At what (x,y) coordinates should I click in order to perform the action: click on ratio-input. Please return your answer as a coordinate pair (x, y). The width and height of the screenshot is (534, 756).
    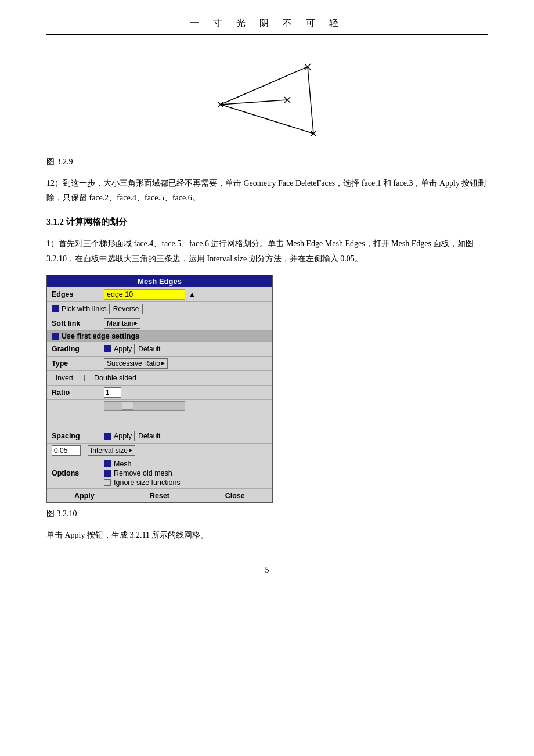
    Looking at the image, I should click on (113, 393).